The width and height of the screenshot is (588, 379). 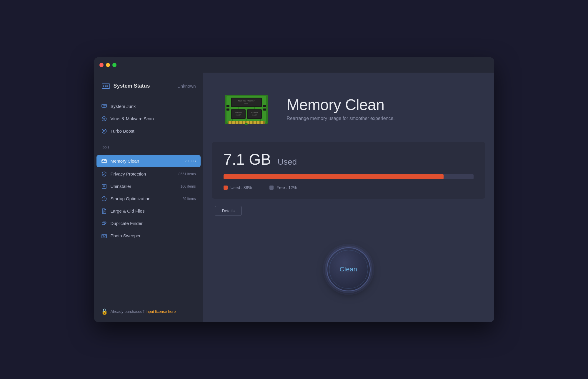 I want to click on hero-text: Memory Clean Rearrange memory usage for …, so click(x=341, y=108).